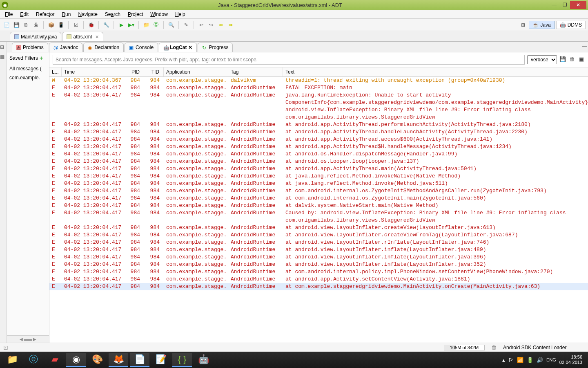  Describe the element at coordinates (82, 37) in the screenshot. I see `editor-tab-attrs: attrs.xml ✕` at that location.